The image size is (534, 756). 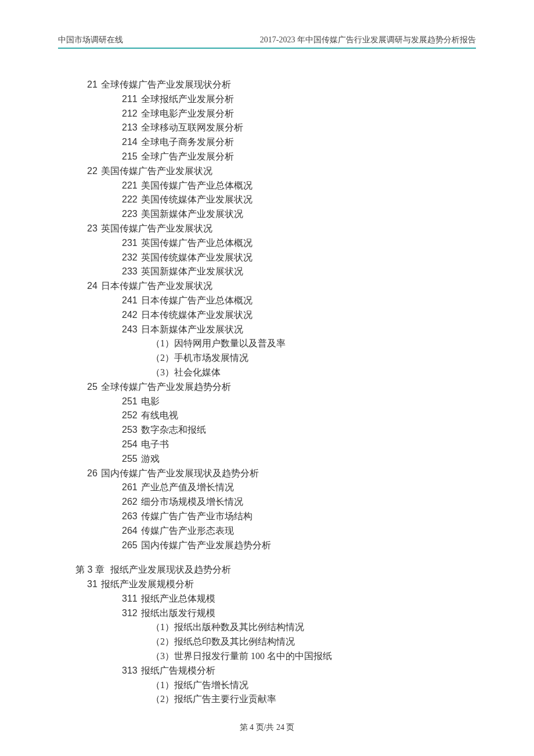 What do you see at coordinates (90, 570) in the screenshot?
I see `toc-number: 第 3 章` at bounding box center [90, 570].